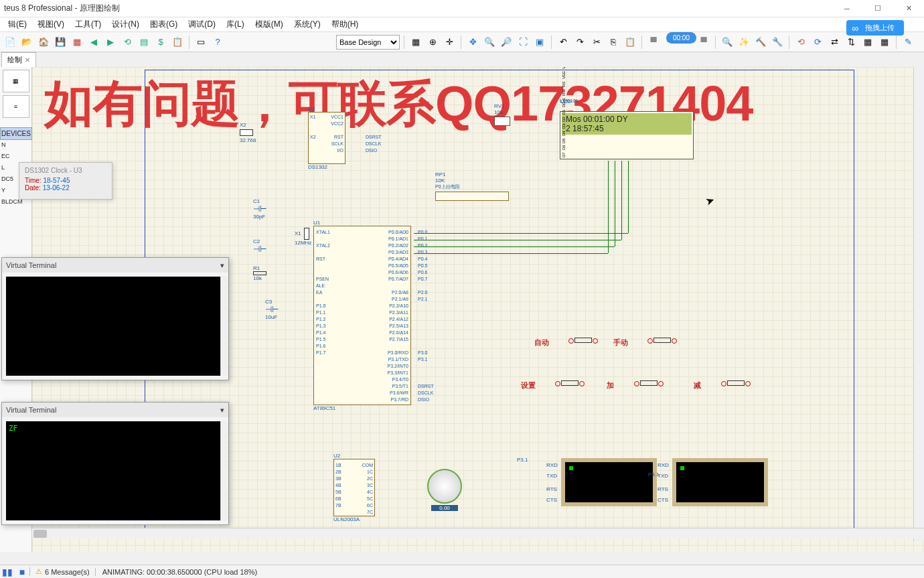 This screenshot has width=924, height=578. What do you see at coordinates (260, 209) in the screenshot?
I see `component-c1: C1 ⊣⊢ 30pF` at bounding box center [260, 209].